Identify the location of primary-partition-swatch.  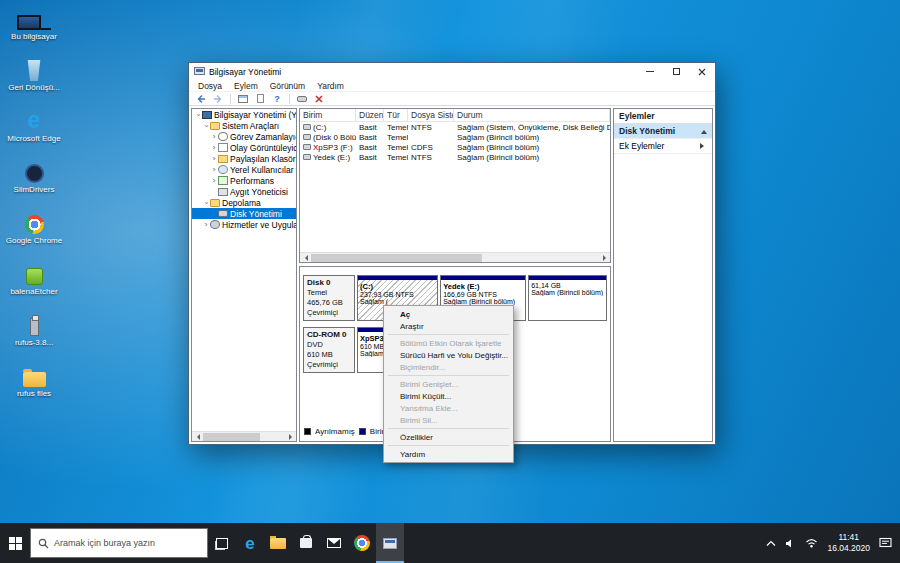
(362, 432).